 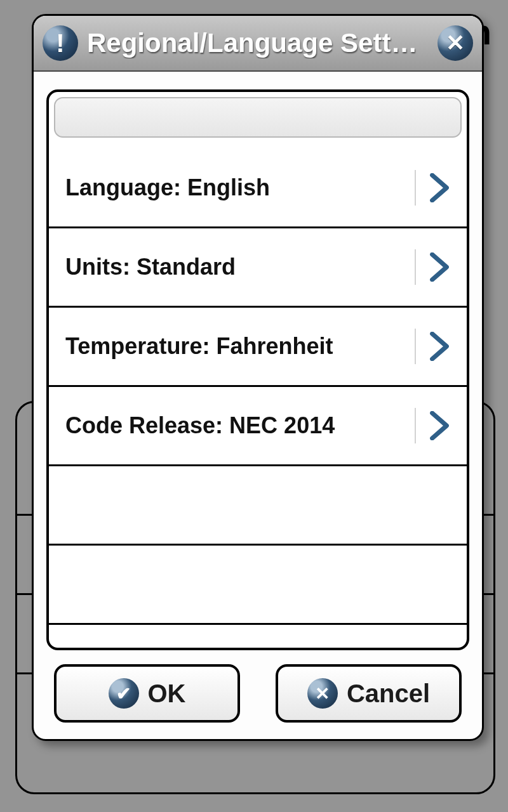 I want to click on cancel-icon: ✕, so click(x=323, y=693).